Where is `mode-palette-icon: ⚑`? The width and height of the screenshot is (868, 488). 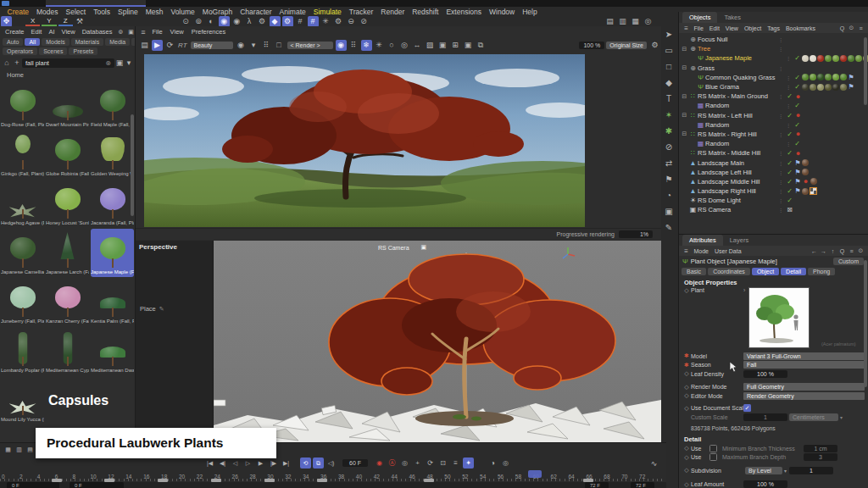 mode-palette-icon: ⚑ is located at coordinates (670, 180).